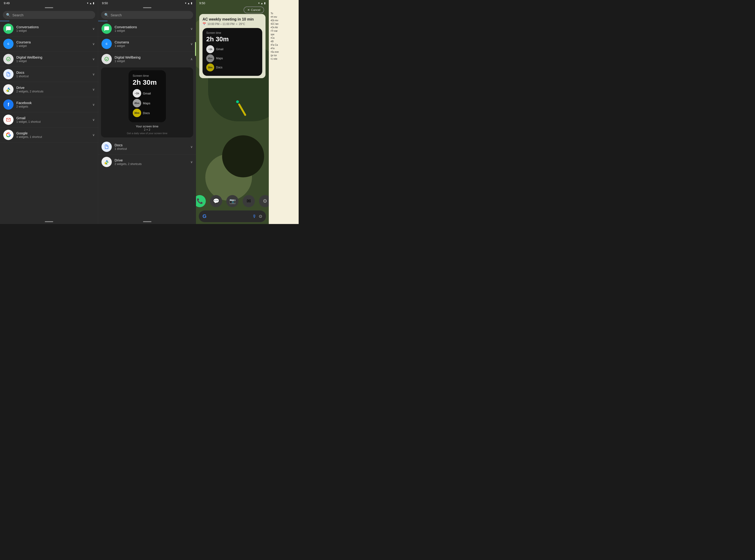 The width and height of the screenshot is (755, 560). Describe the element at coordinates (49, 15) in the screenshot. I see `search-bar-1: 🔍 Search` at that location.